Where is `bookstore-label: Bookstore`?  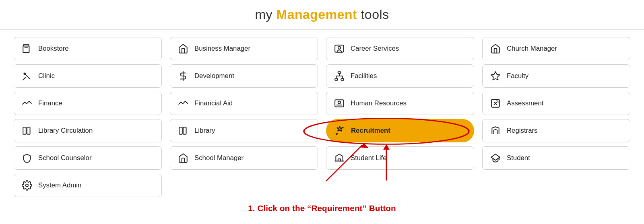 bookstore-label: Bookstore is located at coordinates (54, 49).